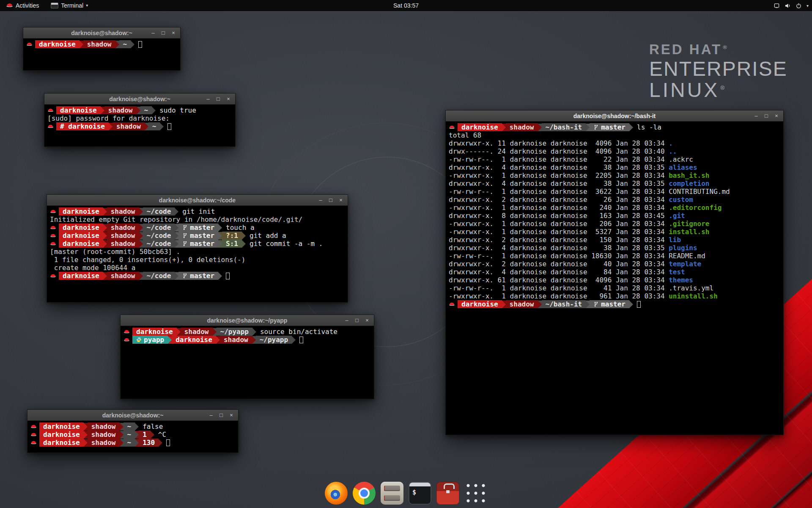 The height and width of the screenshot is (508, 812). What do you see at coordinates (69, 6) in the screenshot?
I see `app-menu-button: Terminal ▾` at bounding box center [69, 6].